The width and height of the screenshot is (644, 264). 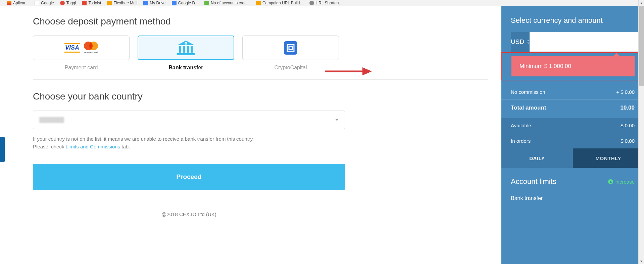 What do you see at coordinates (337, 120) in the screenshot?
I see `chevron-down-icon` at bounding box center [337, 120].